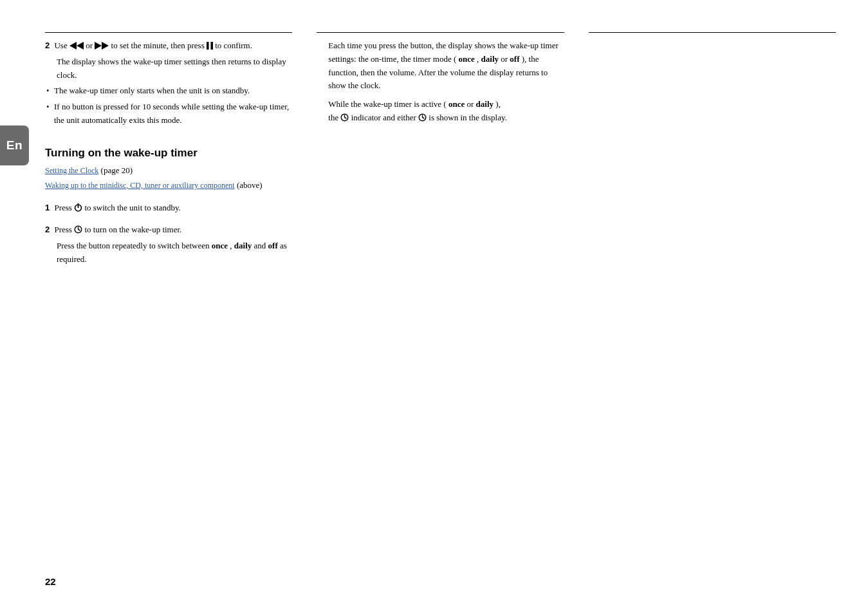  Describe the element at coordinates (50, 582) in the screenshot. I see `page-number: 22` at that location.